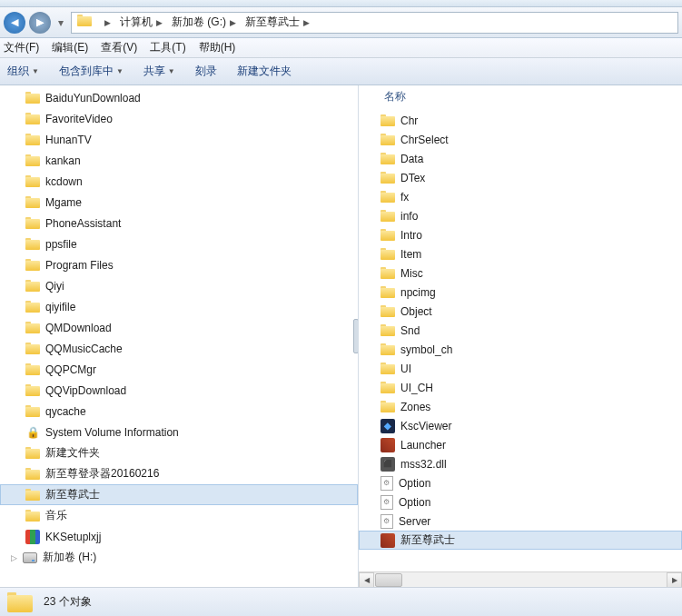 The height and width of the screenshot is (616, 682). Describe the element at coordinates (179, 224) in the screenshot. I see `tree-item: PhoneAssistant` at that location.